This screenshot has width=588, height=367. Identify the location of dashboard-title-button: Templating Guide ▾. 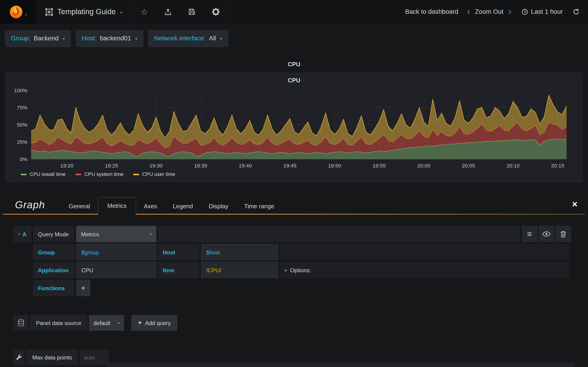
(84, 12).